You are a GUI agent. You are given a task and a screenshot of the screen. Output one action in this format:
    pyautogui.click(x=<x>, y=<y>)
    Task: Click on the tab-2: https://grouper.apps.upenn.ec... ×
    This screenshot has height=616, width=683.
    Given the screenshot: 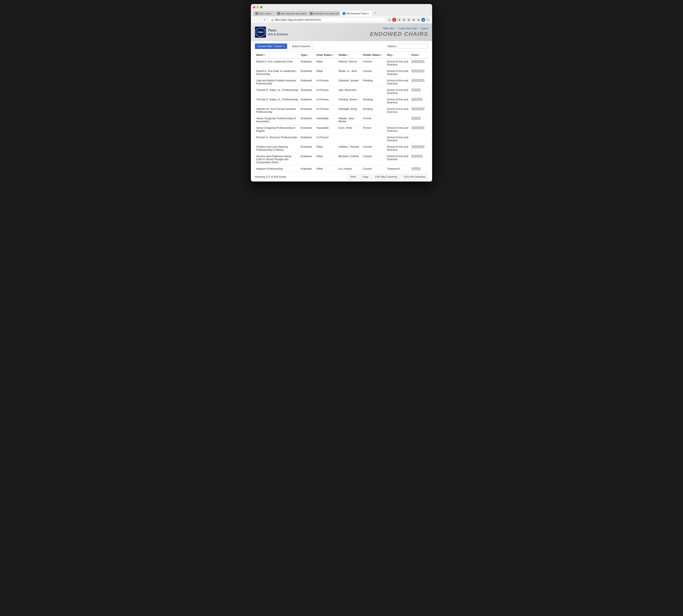 What is the action you would take?
    pyautogui.click(x=291, y=14)
    